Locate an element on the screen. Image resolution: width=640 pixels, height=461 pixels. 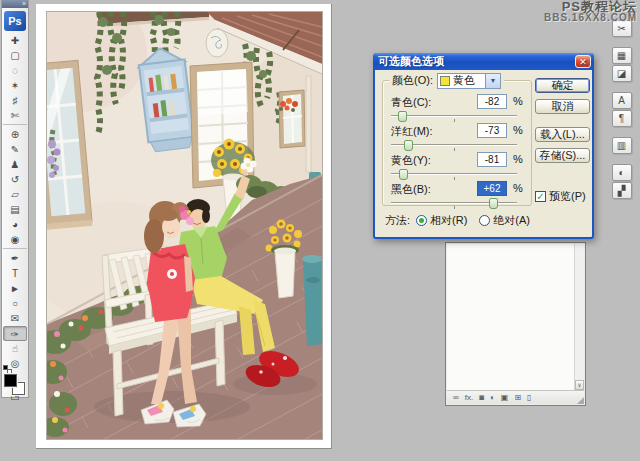
absolute-radio: 绝对(A) is located at coordinates (504, 220).